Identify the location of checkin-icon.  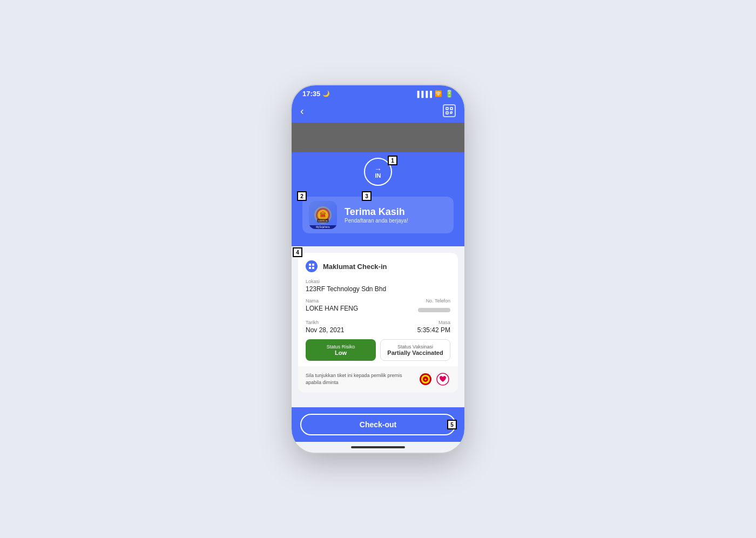
(312, 266).